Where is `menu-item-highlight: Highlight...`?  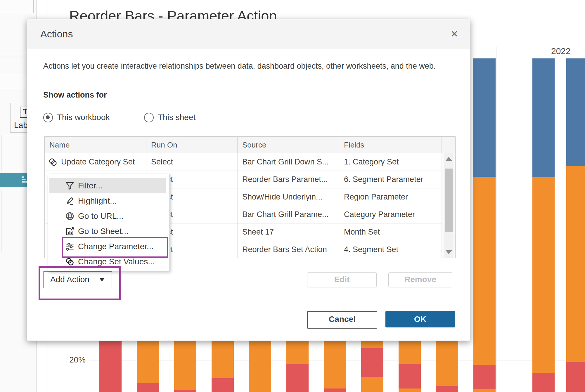 menu-item-highlight: Highlight... is located at coordinates (108, 201).